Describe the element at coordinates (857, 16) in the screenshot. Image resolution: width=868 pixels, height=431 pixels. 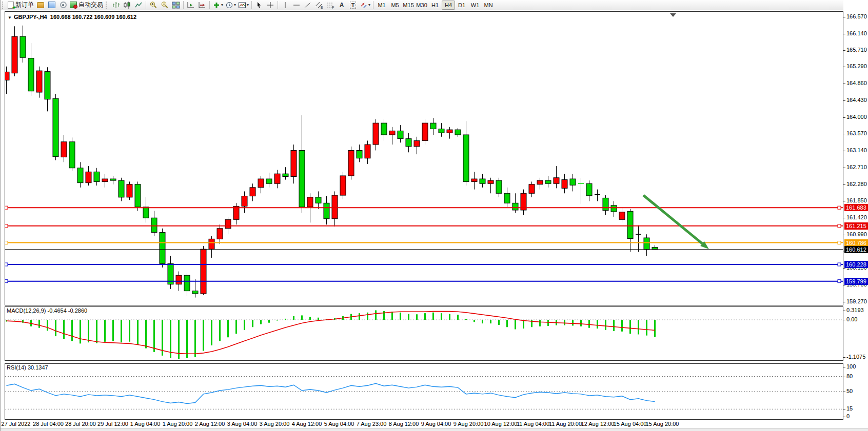
I see `price-tick-label: 166.570` at that location.